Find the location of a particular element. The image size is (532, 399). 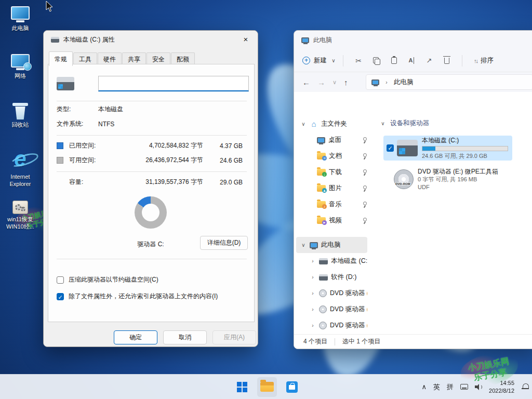

capacity-size: 29.0 GB is located at coordinates (223, 182).